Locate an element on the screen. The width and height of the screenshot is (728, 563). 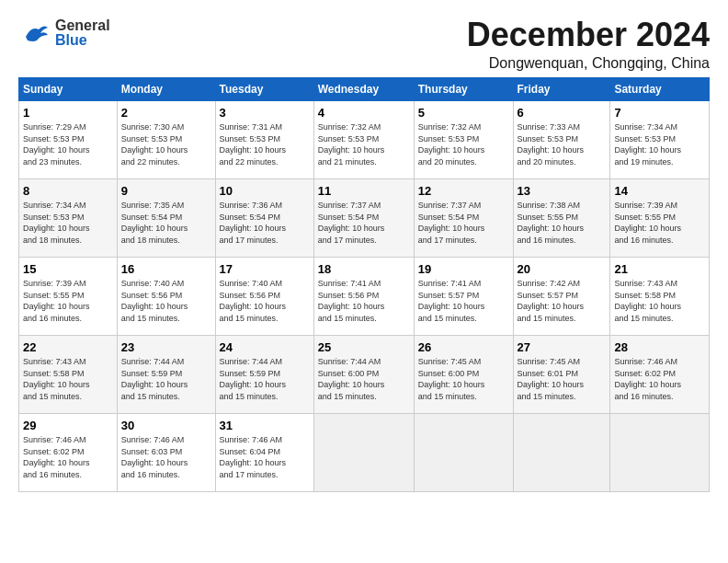
day-info: Sunrise: 7:29 AM Sunset: 5:53 PM Dayligh… is located at coordinates (68, 144).